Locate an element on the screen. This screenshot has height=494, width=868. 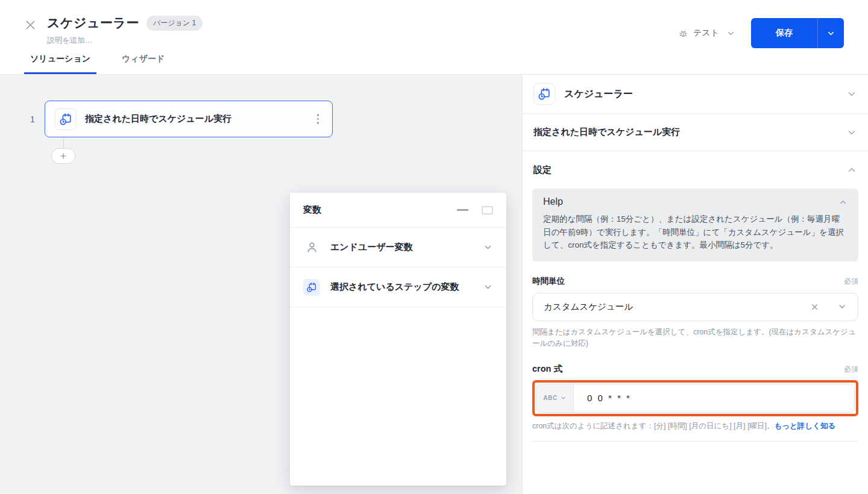
app-section-row: スケジューラー is located at coordinates (696, 94).